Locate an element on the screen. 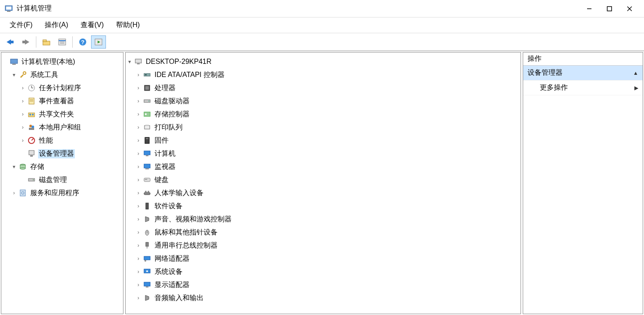 The image size is (644, 315). refresh-button is located at coordinates (99, 42).